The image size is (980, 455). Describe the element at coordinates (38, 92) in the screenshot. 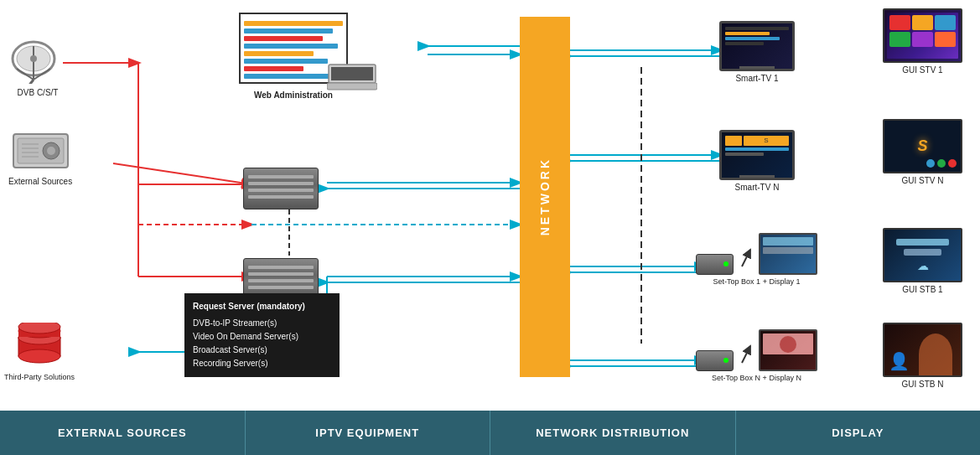

I see `dvb-label: DVB C/S/T` at that location.